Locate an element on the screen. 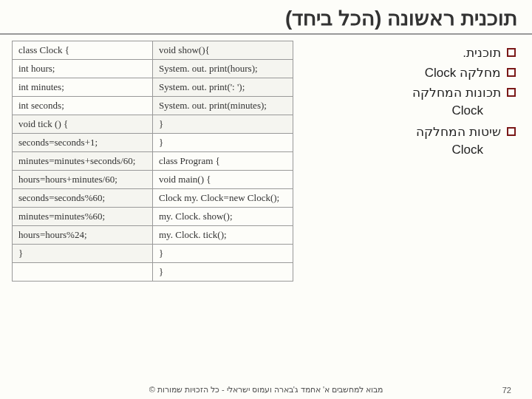 This screenshot has height=399, width=532. bullet-text: תוכנית. is located at coordinates (482, 53).